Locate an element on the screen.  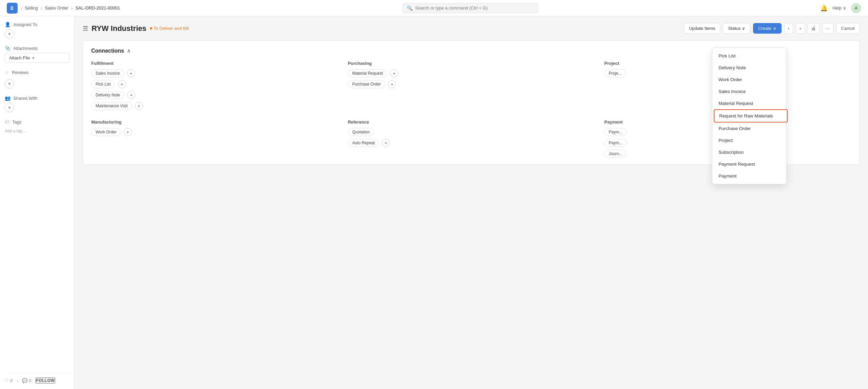
top-navigation: E › Selling › Sales Order › SAL-ORD-2021… is located at coordinates (434, 8).